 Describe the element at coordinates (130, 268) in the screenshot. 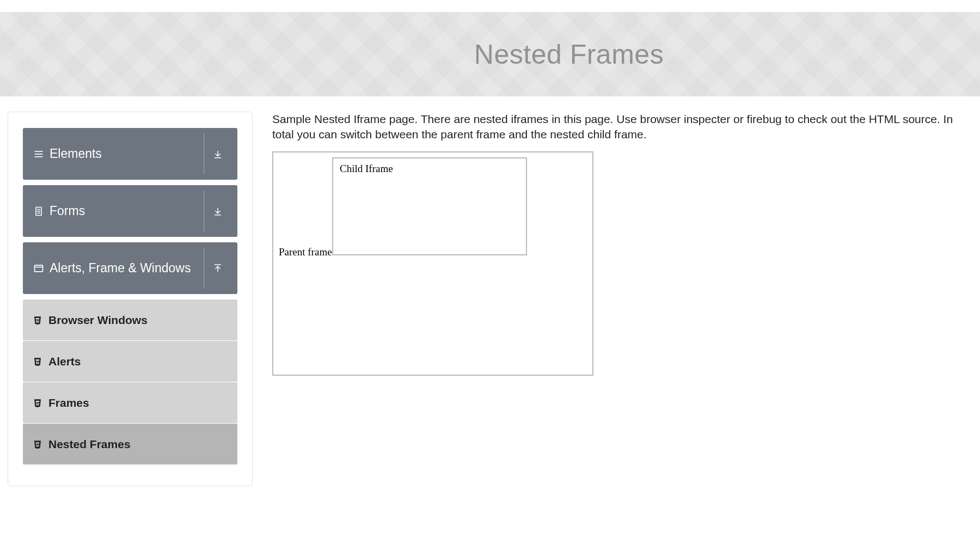

I see `accordion-alerts-frame-windows: Alerts, Frame & Windows` at that location.